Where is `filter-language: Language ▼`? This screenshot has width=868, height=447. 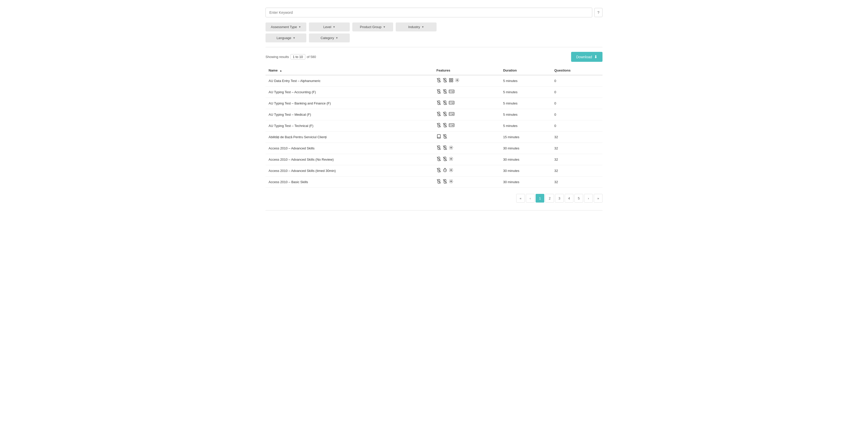 filter-language: Language ▼ is located at coordinates (286, 38).